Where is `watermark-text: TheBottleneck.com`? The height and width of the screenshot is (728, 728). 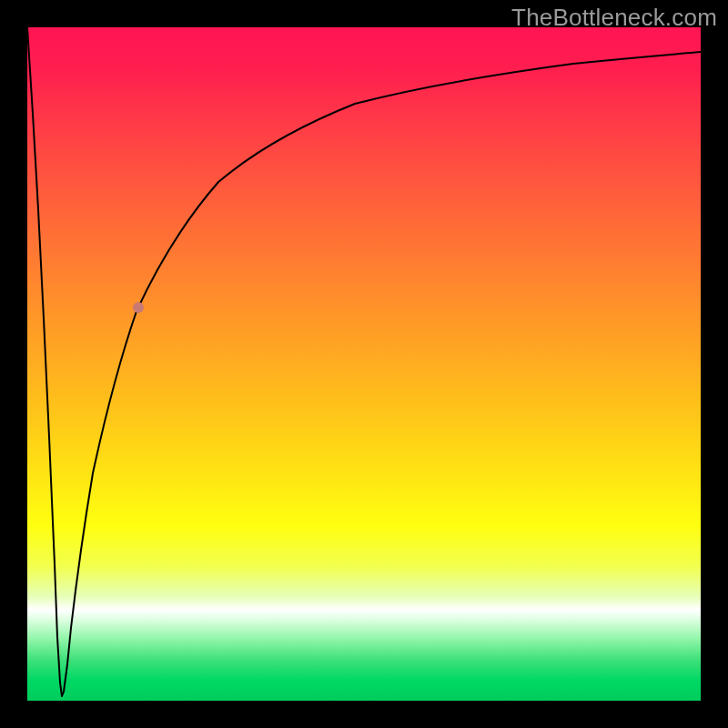
watermark-text: TheBottleneck.com is located at coordinates (614, 18).